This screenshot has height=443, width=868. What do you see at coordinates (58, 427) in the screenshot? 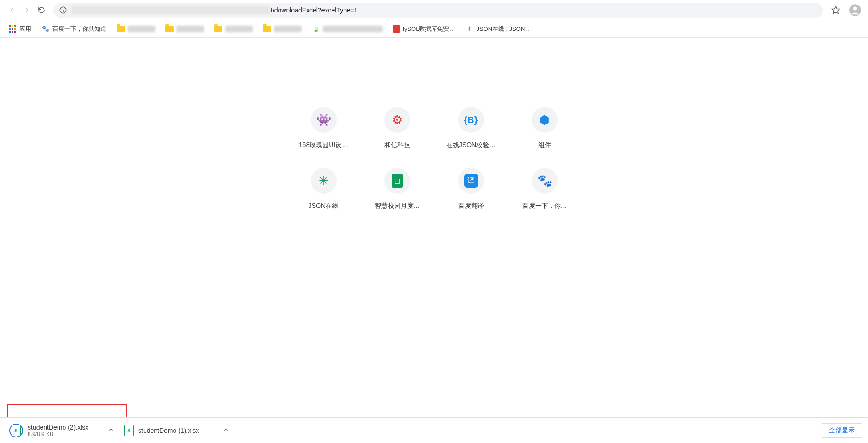
I see `download-filename: studentDemo (2).xlsx` at bounding box center [58, 427].